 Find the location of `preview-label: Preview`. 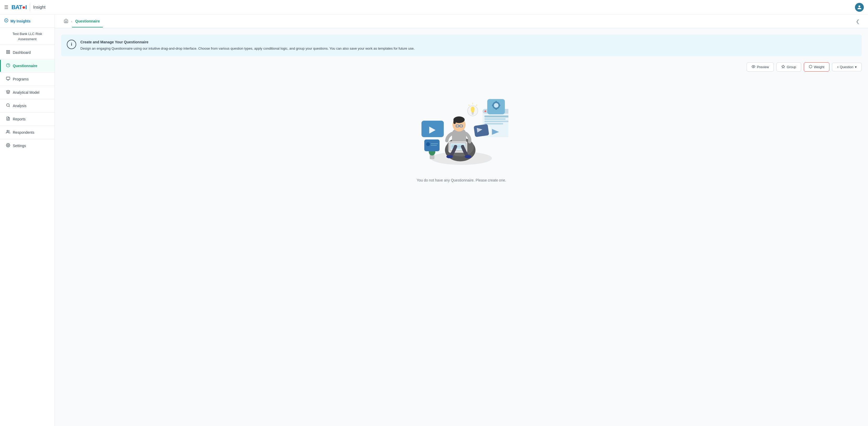

preview-label: Preview is located at coordinates (763, 67).